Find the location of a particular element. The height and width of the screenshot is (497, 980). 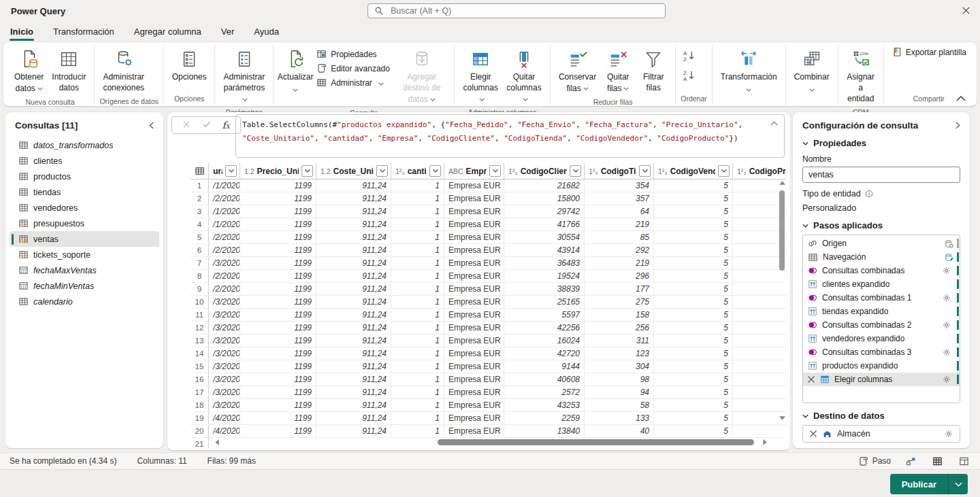

cell: 58 is located at coordinates (619, 405).